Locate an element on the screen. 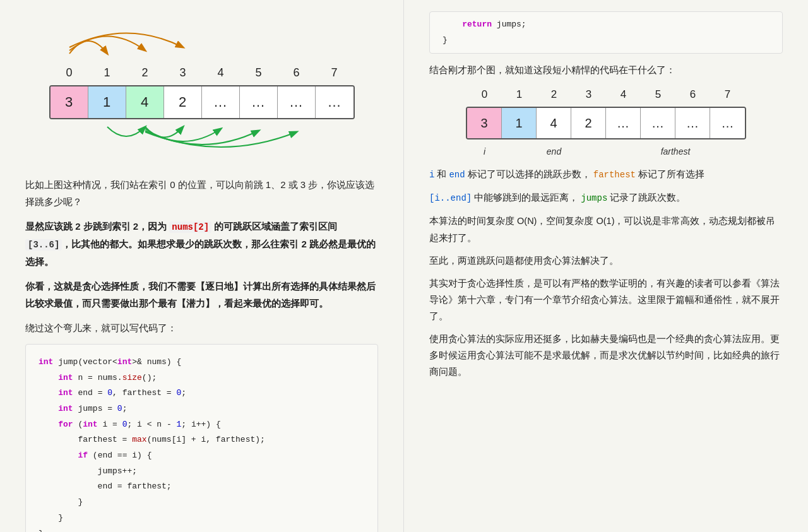 The height and width of the screenshot is (532, 808). cell-0: 3 is located at coordinates (69, 102).